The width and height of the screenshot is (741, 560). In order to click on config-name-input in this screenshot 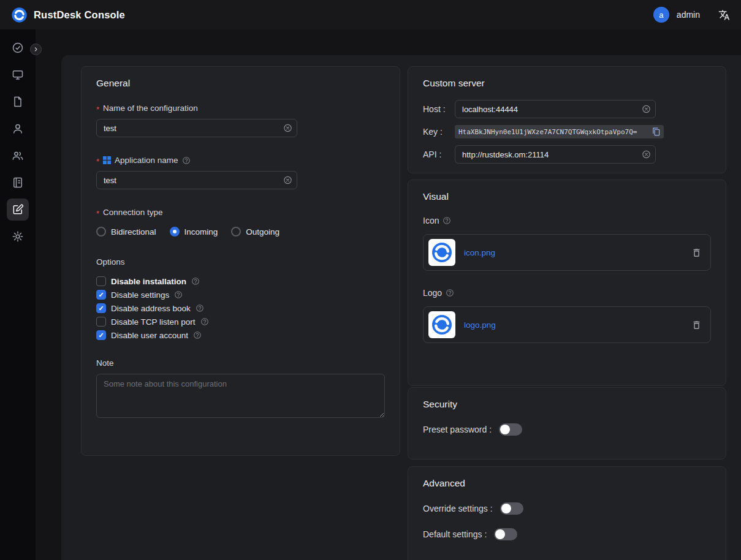, I will do `click(197, 128)`.